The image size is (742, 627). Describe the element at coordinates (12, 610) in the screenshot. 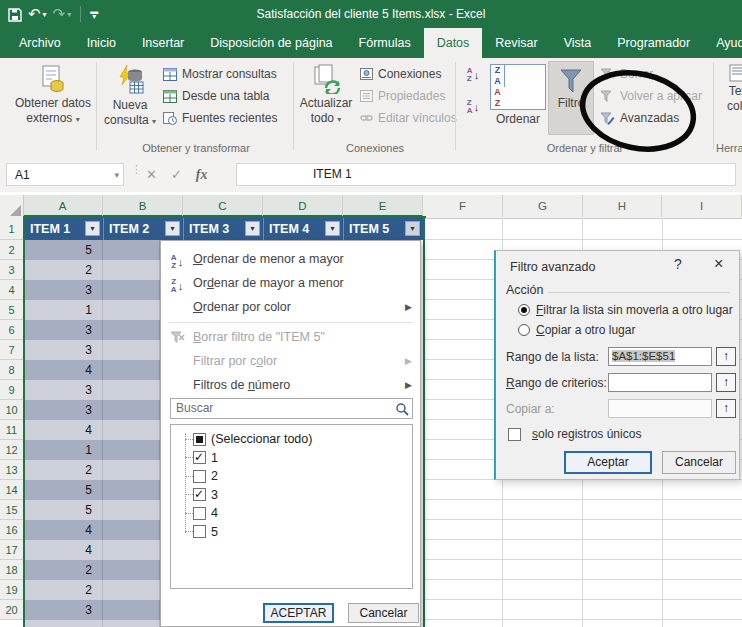

I see `row-header-20: 20` at that location.